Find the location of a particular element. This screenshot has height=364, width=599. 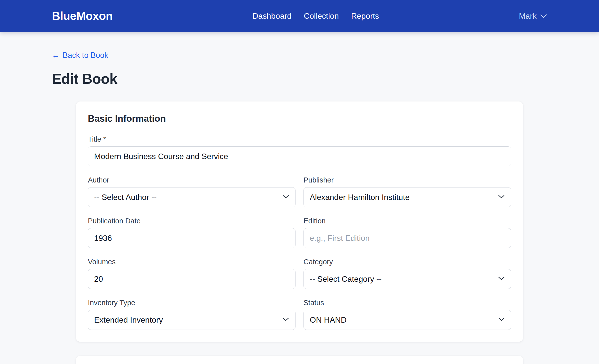

publication-date-field: Publication Date is located at coordinates (192, 232).